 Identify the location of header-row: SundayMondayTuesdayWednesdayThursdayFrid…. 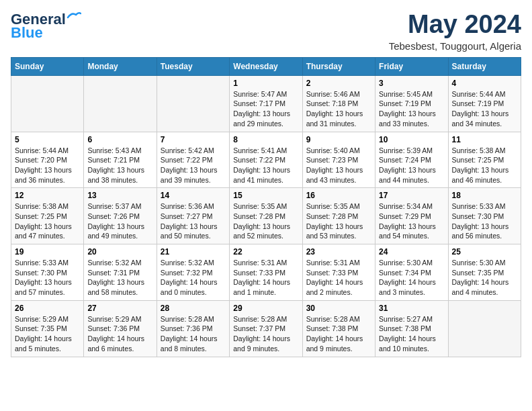
(266, 66).